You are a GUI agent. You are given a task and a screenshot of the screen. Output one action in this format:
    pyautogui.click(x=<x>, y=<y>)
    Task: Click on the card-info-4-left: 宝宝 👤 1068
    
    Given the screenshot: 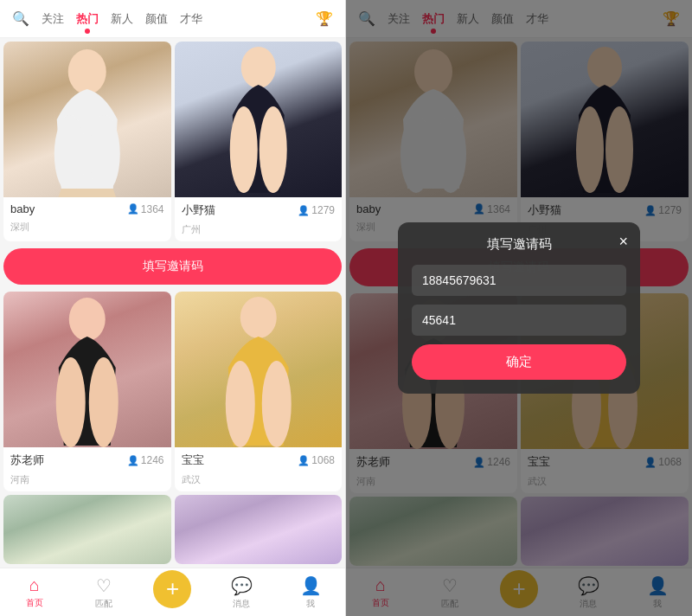 What is the action you would take?
    pyautogui.click(x=259, y=460)
    